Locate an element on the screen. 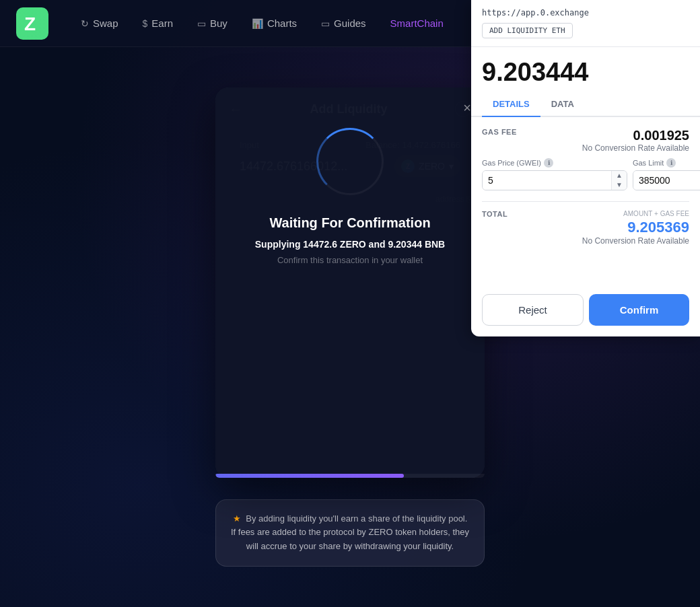 This screenshot has height=607, width=700. add-liquidity-badge: ADD LIQUIDITY ETH is located at coordinates (528, 31).